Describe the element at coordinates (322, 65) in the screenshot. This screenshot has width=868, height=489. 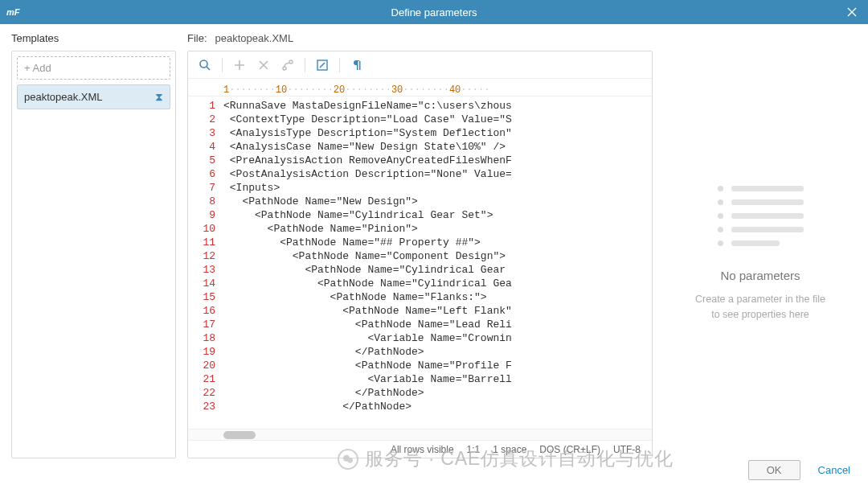
I see `edit-icon` at that location.